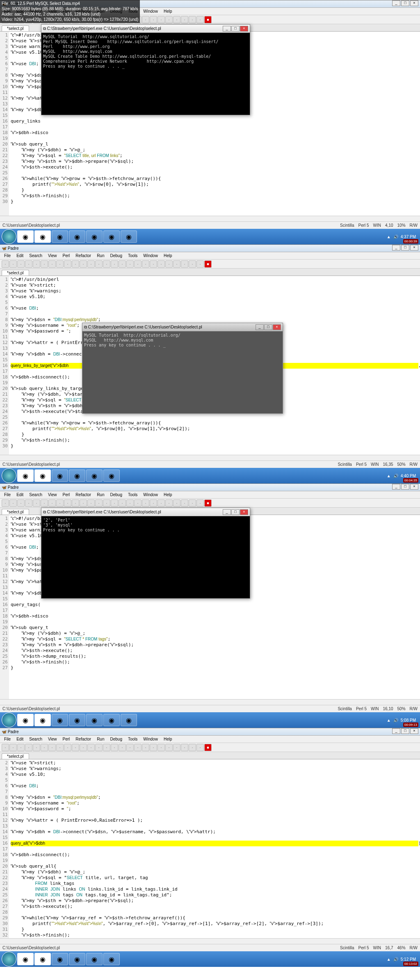 The image size is (420, 980). I want to click on menu-edit: Edit, so click(20, 256).